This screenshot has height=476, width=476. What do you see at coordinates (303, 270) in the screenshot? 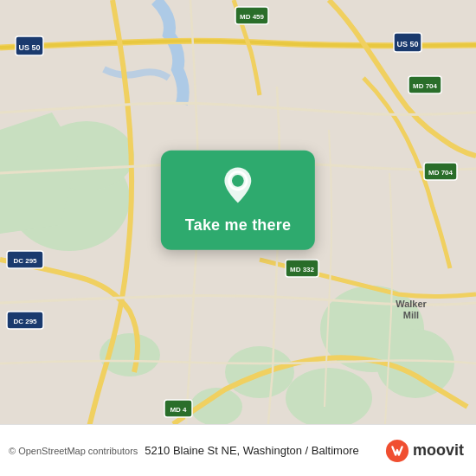
I see `svg-text: MD 332` at bounding box center [303, 270].